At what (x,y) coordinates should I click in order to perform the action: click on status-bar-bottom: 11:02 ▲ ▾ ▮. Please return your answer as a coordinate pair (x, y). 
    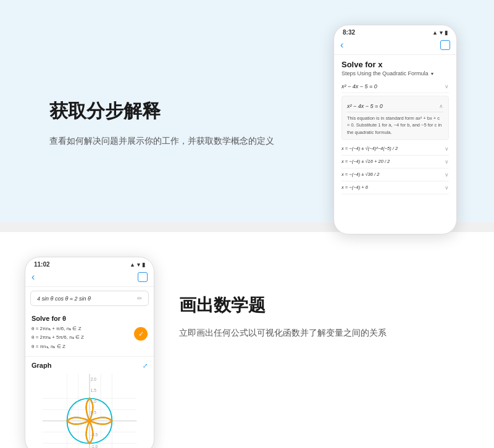
    Looking at the image, I should click on (90, 264).